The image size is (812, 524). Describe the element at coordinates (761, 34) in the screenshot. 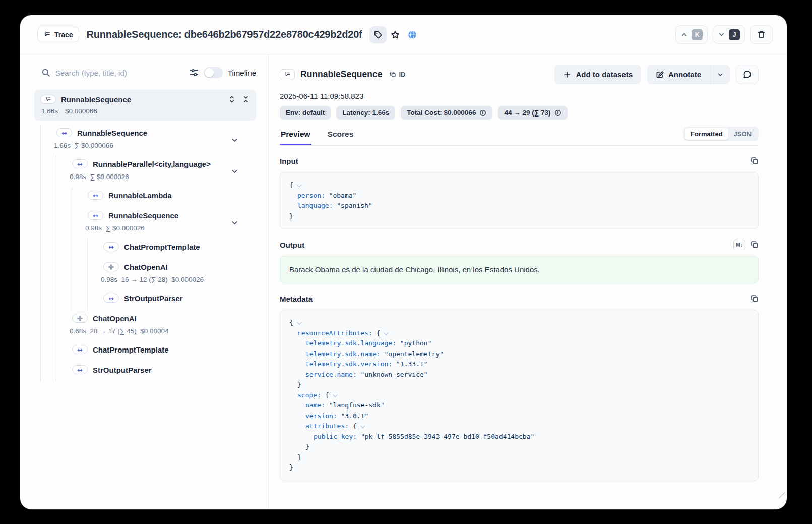

I see `trash-icon` at that location.